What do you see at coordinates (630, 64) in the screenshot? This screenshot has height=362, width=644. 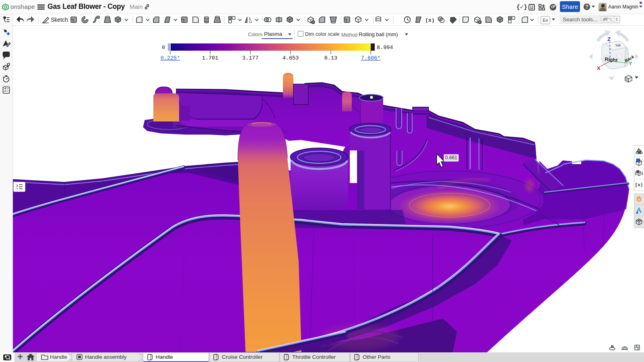 I see `svg-text: Y` at bounding box center [630, 64].